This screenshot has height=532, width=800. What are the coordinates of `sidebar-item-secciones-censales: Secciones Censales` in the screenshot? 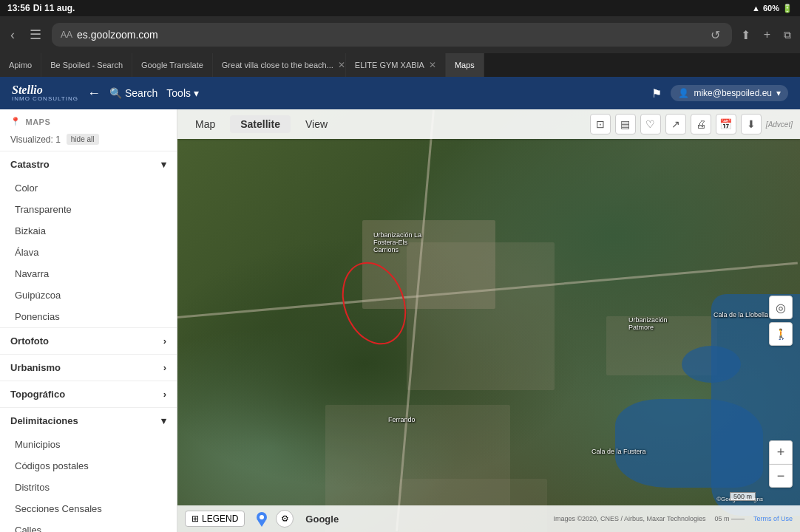 It's located at (89, 508).